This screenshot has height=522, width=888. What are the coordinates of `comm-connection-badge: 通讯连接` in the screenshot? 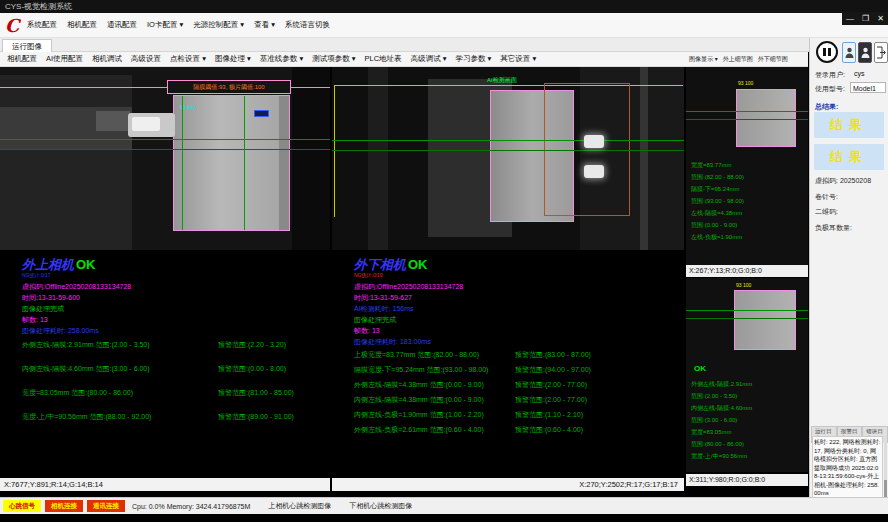 It's located at (106, 506).